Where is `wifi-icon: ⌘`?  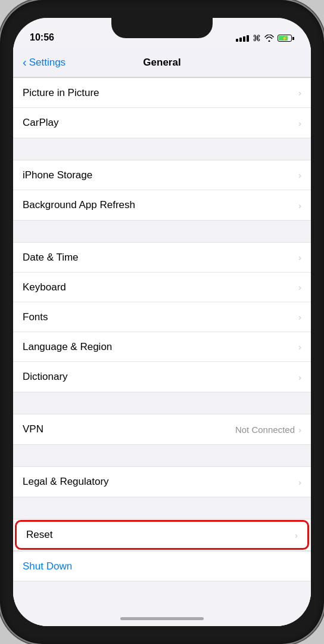 wifi-icon: ⌘ is located at coordinates (257, 38).